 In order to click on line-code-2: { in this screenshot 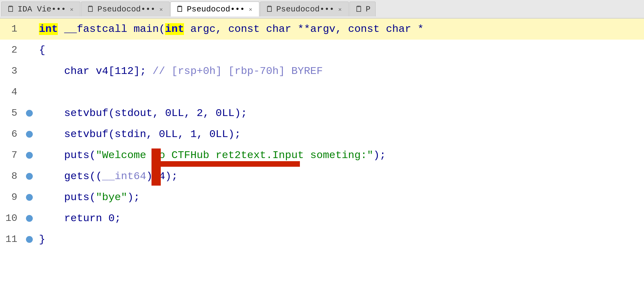, I will do `click(339, 50)`.